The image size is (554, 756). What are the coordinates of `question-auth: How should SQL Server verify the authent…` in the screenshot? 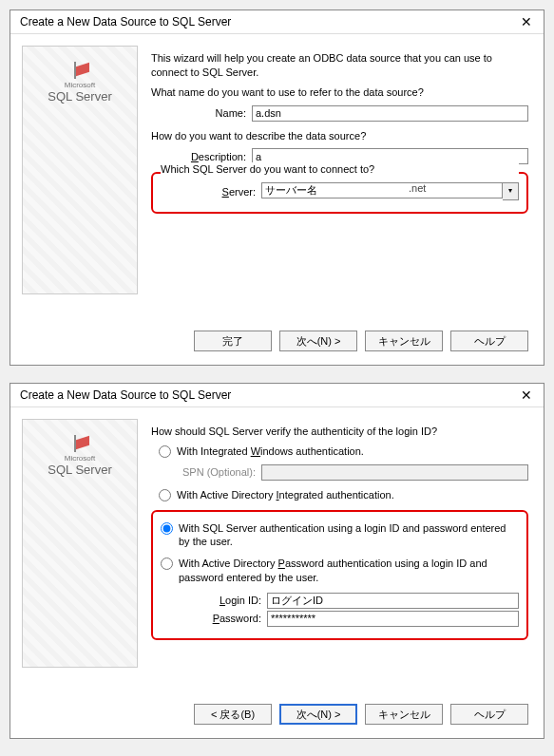 It's located at (340, 431).